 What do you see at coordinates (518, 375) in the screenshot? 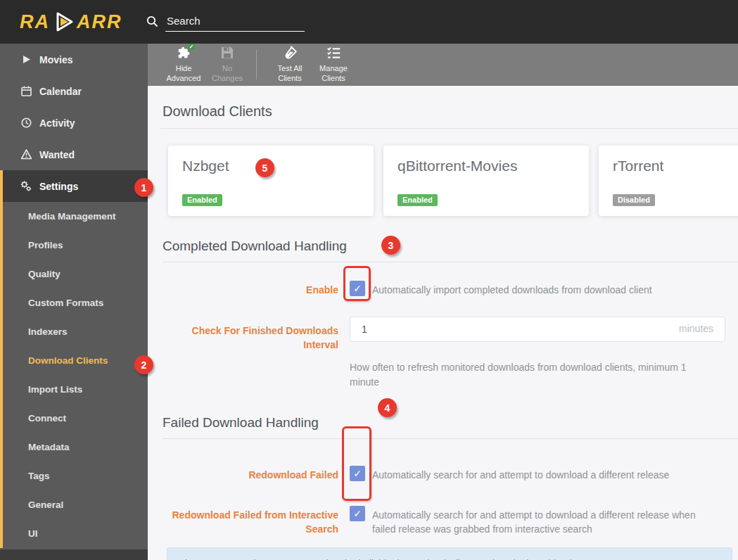
I see `interval-help: How often to refresh monitored downloads…` at bounding box center [518, 375].